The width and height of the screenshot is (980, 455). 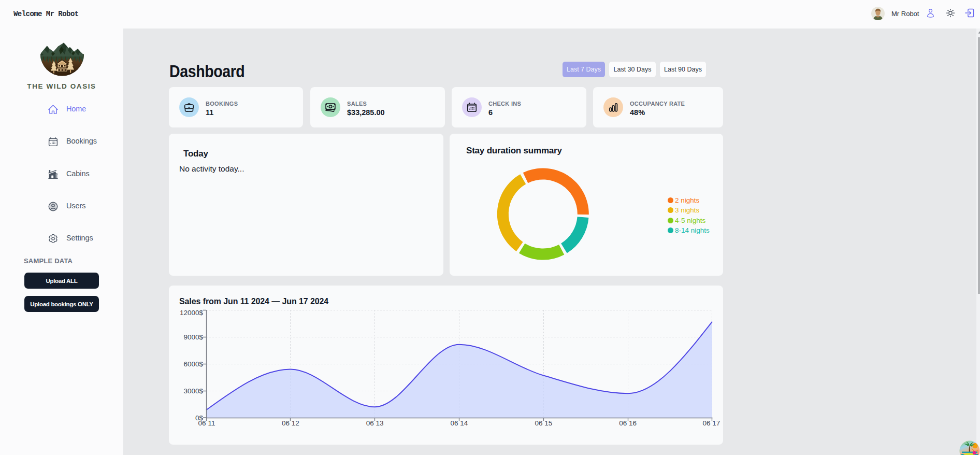 What do you see at coordinates (291, 423) in the screenshot?
I see `svg-text: 06 12` at bounding box center [291, 423].